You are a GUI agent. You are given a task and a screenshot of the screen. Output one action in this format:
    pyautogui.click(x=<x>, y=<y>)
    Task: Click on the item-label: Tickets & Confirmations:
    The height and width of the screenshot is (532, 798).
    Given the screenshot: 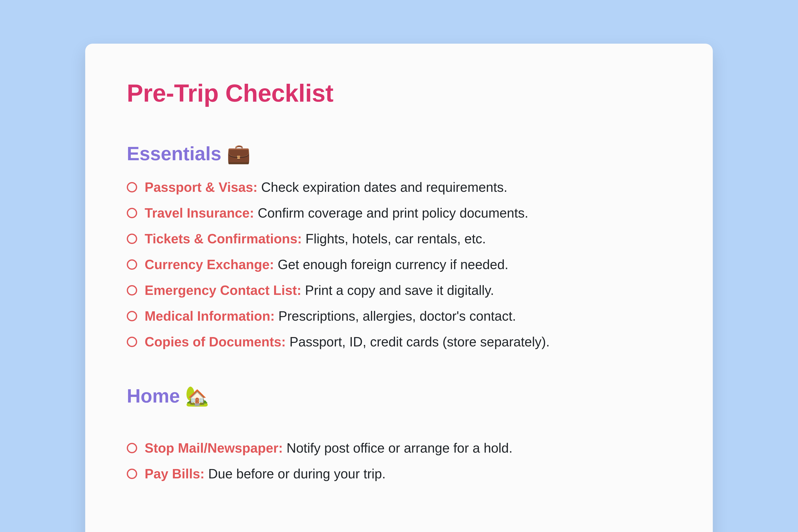 What is the action you would take?
    pyautogui.click(x=223, y=239)
    